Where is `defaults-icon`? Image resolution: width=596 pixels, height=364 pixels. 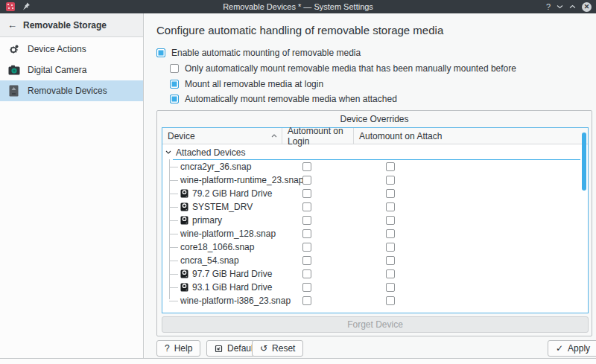
defaults-icon is located at coordinates (219, 348).